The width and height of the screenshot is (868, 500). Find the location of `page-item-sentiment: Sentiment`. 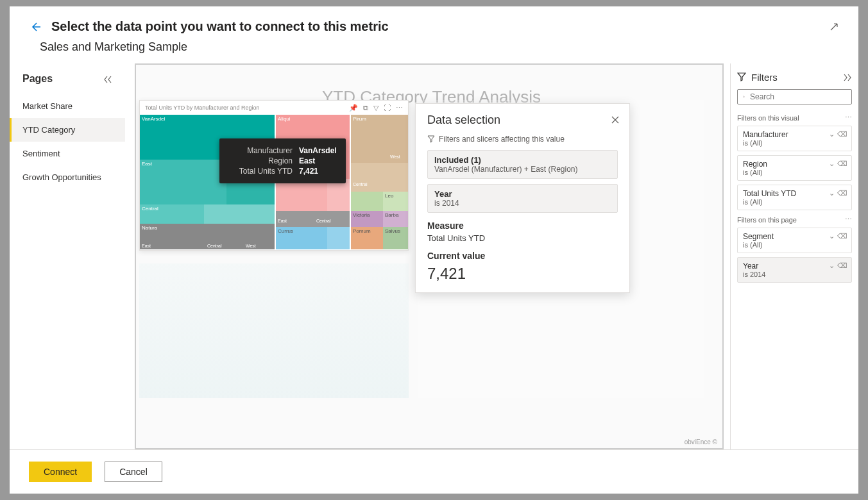

page-item-sentiment: Sentiment is located at coordinates (67, 154).